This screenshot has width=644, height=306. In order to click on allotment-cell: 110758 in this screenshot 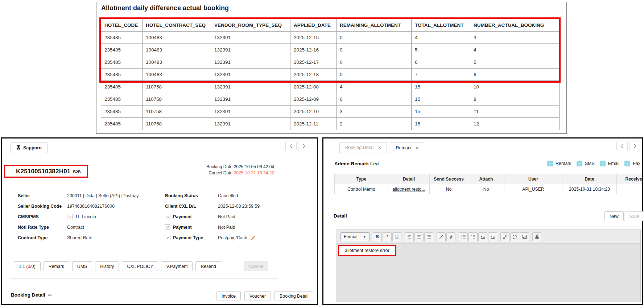, I will do `click(177, 124)`.